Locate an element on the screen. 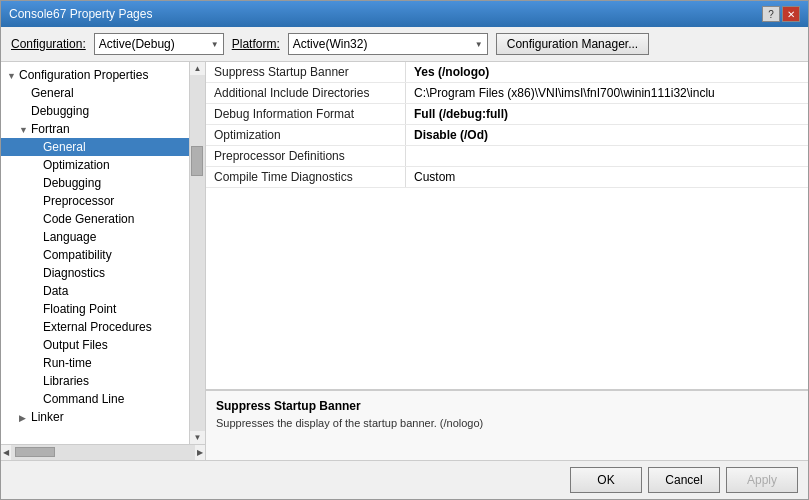  config-row: Configuration: Active(Debug) ▼ Platform:… is located at coordinates (404, 44).